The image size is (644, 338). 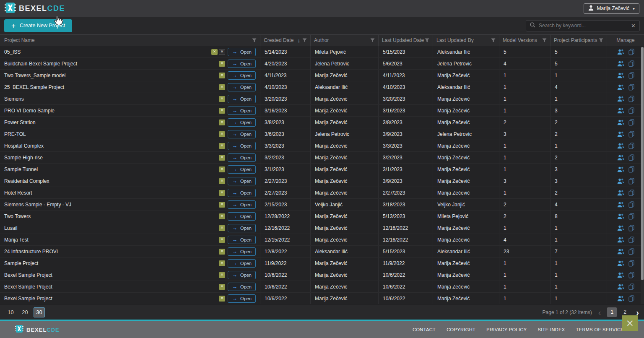 I want to click on create-new-project-button: + Create New Project, so click(x=38, y=26).